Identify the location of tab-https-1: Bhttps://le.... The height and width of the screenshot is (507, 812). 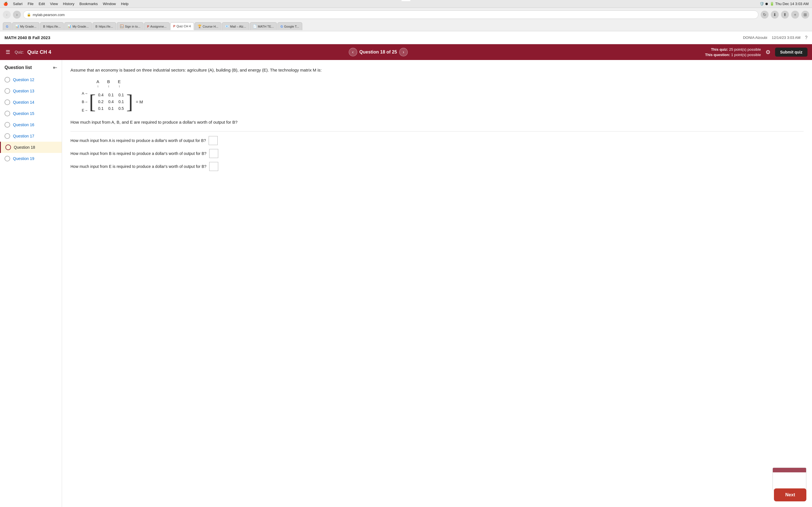
(52, 26).